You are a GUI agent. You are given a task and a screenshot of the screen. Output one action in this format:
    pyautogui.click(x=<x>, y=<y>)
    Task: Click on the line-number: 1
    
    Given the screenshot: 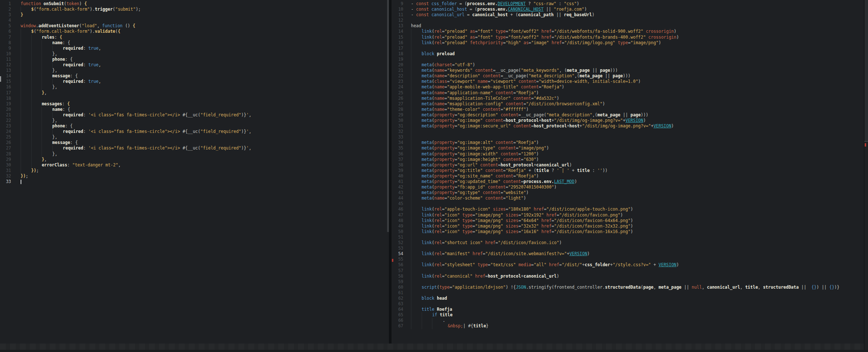 What is the action you would take?
    pyautogui.click(x=6, y=4)
    